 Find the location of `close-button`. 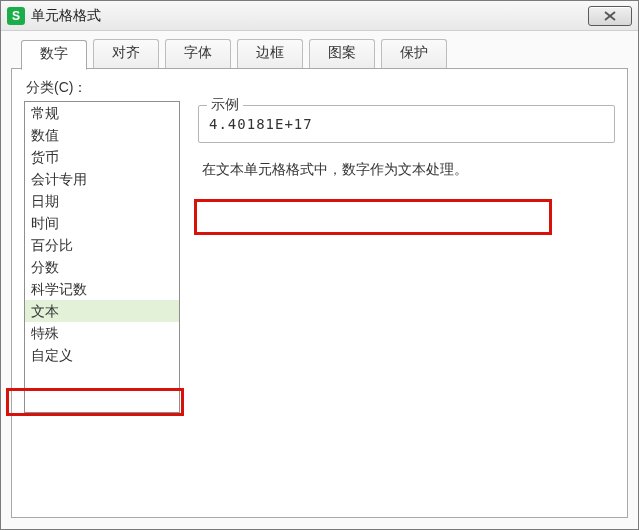

close-button is located at coordinates (610, 16).